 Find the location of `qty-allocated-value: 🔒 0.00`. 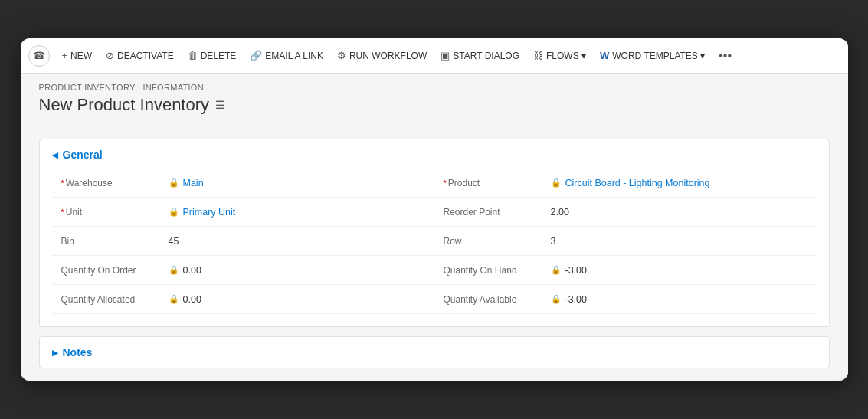

qty-allocated-value: 🔒 0.00 is located at coordinates (297, 300).